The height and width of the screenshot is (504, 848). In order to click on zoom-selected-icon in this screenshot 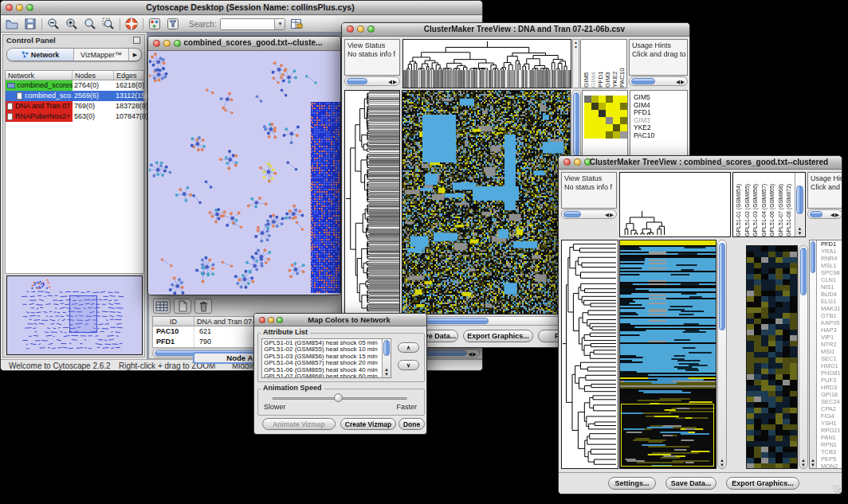, I will do `click(108, 24)`.